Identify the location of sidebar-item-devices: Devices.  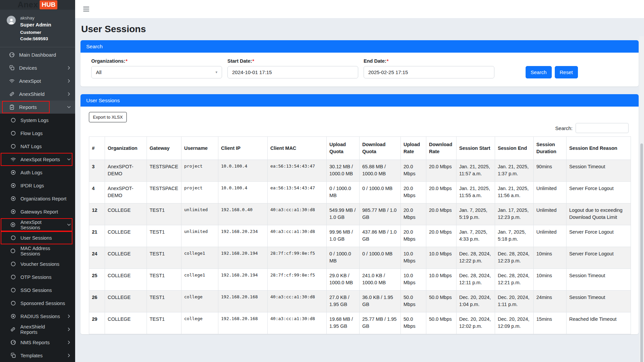
(38, 68).